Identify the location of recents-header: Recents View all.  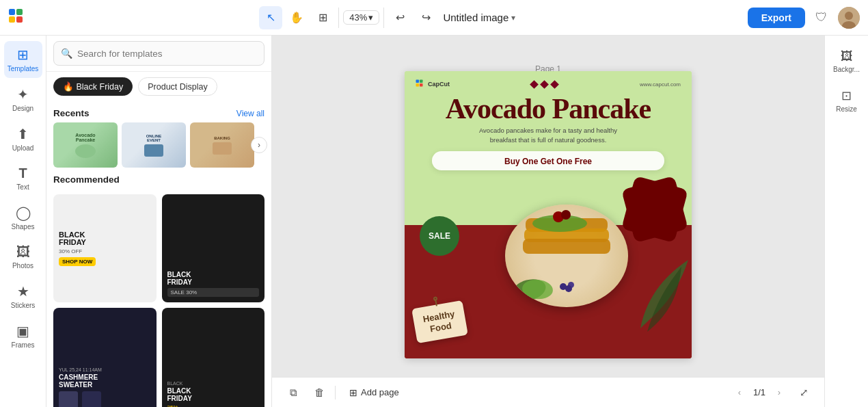
(159, 112).